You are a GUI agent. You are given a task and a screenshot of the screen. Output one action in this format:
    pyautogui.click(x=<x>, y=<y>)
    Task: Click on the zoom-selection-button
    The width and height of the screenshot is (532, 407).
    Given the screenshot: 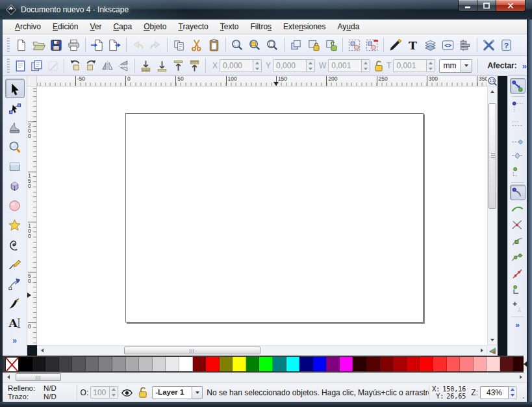 What is the action you would take?
    pyautogui.click(x=238, y=46)
    